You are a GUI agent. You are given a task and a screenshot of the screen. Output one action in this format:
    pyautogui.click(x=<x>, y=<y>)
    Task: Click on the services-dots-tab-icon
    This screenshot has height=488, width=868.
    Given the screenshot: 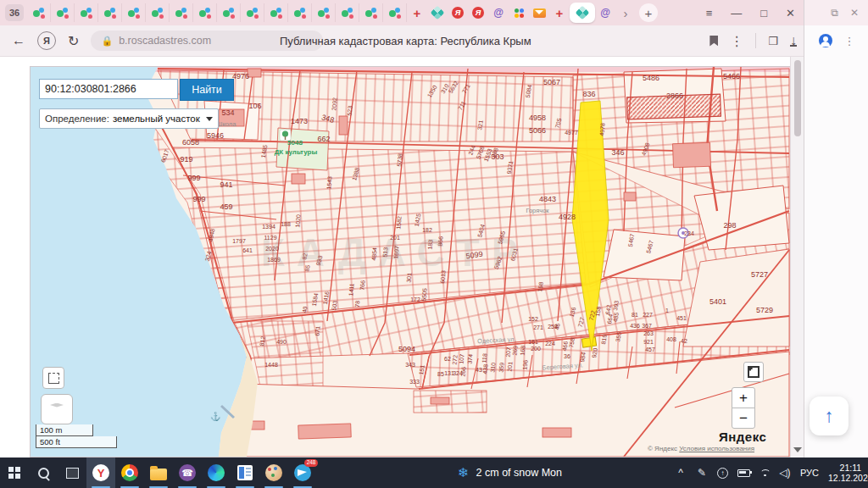 What is the action you would take?
    pyautogui.click(x=519, y=13)
    